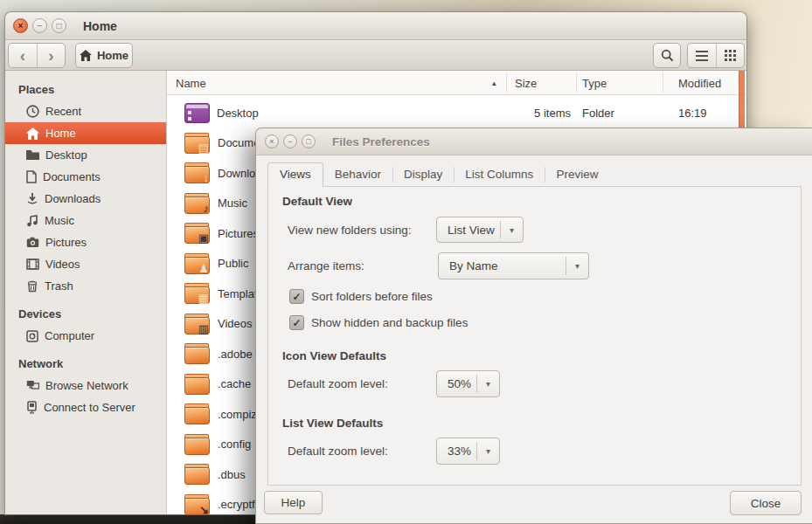 This screenshot has height=524, width=812. What do you see at coordinates (514, 265) in the screenshot?
I see `arrange-items-dropdown: By Name ▾` at bounding box center [514, 265].